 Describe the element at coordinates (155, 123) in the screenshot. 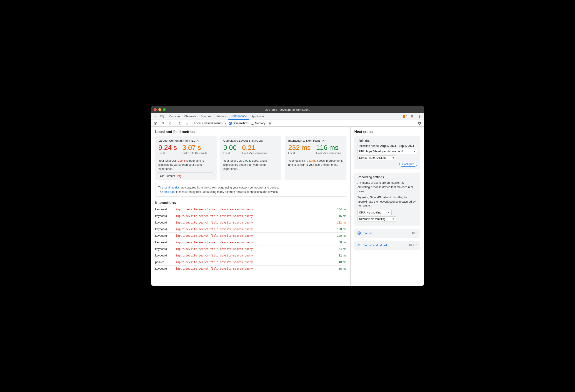

I see `record-button-icon` at that location.